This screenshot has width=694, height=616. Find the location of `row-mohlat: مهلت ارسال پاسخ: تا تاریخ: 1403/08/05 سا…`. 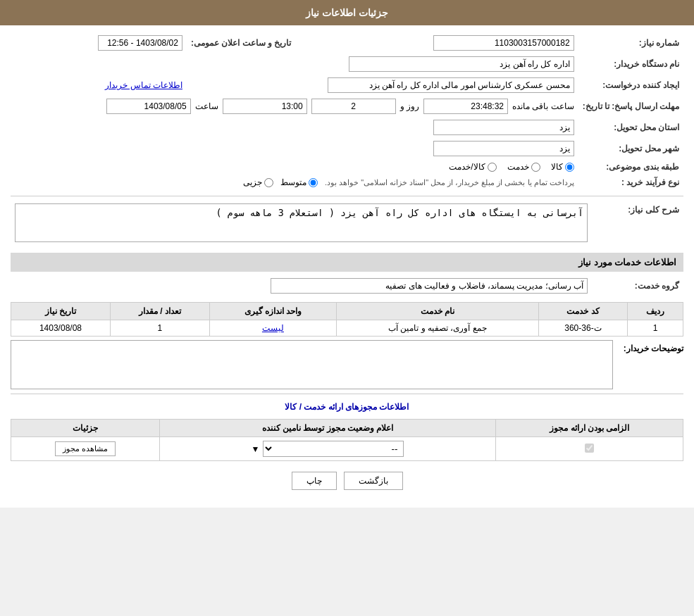

row-mohlat: مهلت ارسال پاسخ: تا تاریخ: 1403/08/05 سا… is located at coordinates (347, 106).